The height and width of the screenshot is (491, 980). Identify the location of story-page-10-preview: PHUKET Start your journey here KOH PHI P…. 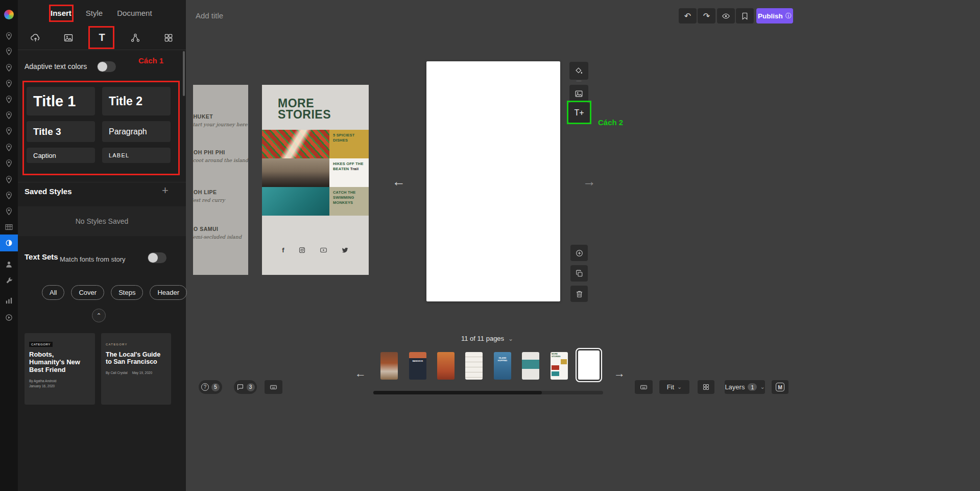
(221, 180).